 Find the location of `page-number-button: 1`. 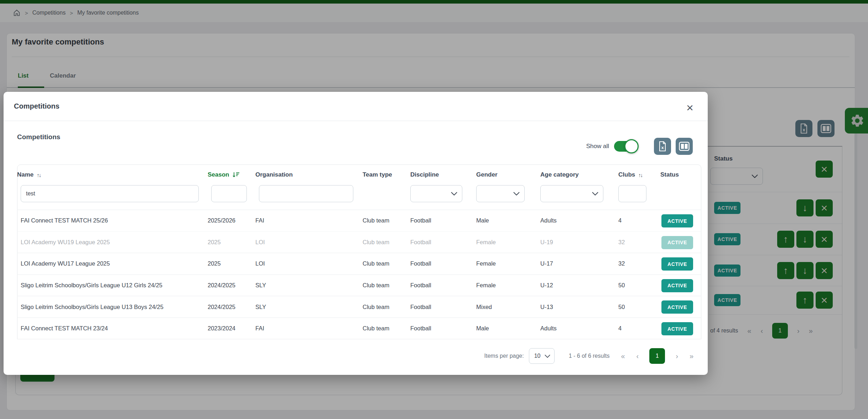

page-number-button: 1 is located at coordinates (657, 356).